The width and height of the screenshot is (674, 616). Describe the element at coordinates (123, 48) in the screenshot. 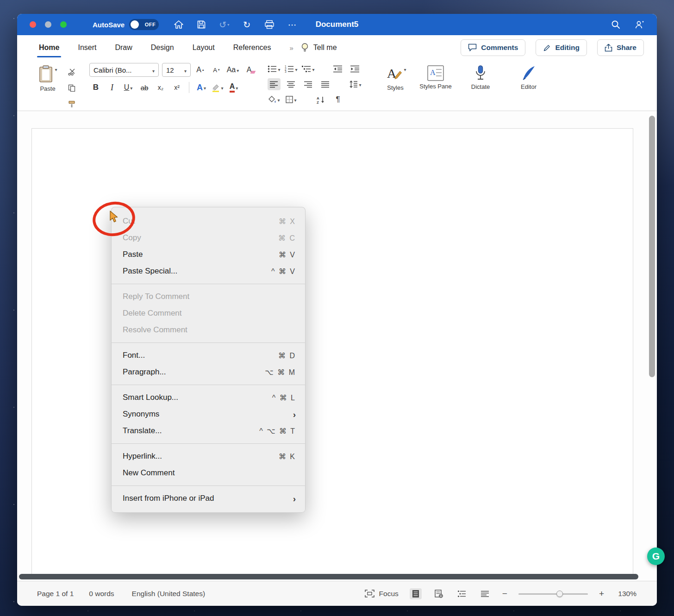

I see `tab-draw: Draw` at that location.